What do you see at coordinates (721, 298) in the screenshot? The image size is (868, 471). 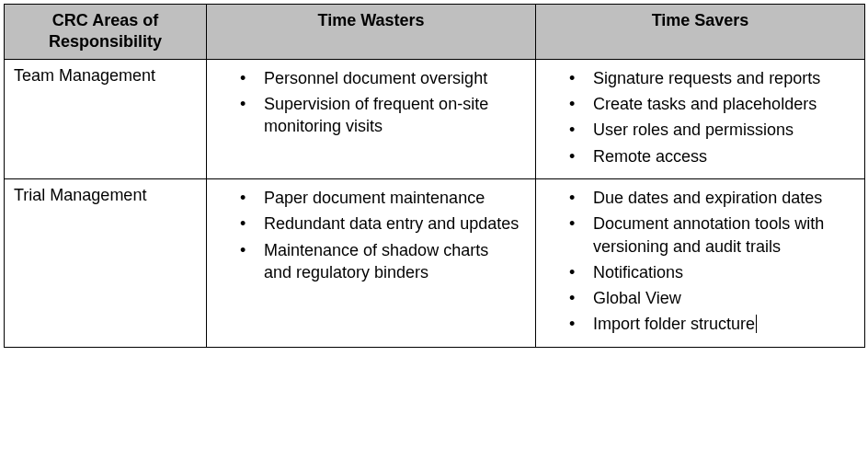 I see `list-item: Global View` at bounding box center [721, 298].